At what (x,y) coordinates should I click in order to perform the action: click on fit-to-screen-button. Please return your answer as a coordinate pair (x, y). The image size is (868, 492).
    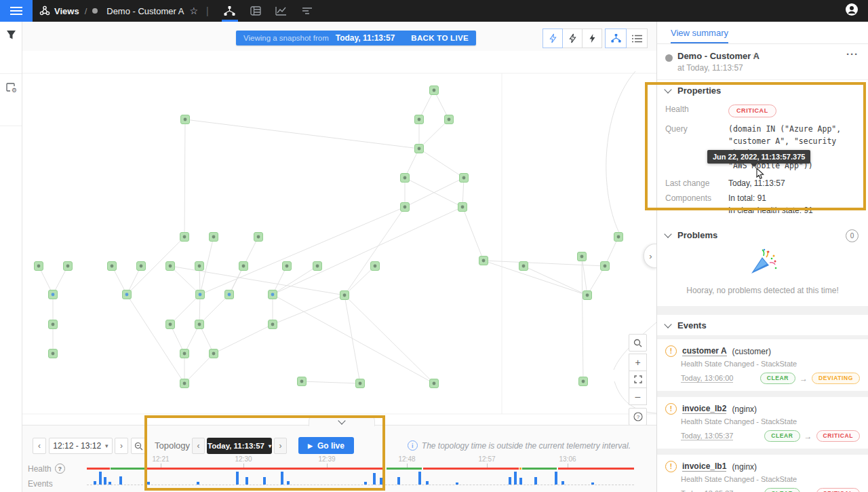
    Looking at the image, I should click on (637, 379).